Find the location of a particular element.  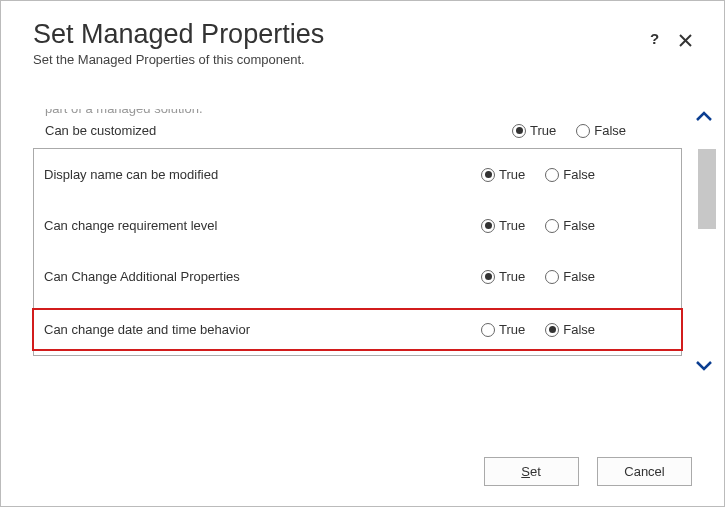

dialog-footer: Set Cancel is located at coordinates (581, 472).